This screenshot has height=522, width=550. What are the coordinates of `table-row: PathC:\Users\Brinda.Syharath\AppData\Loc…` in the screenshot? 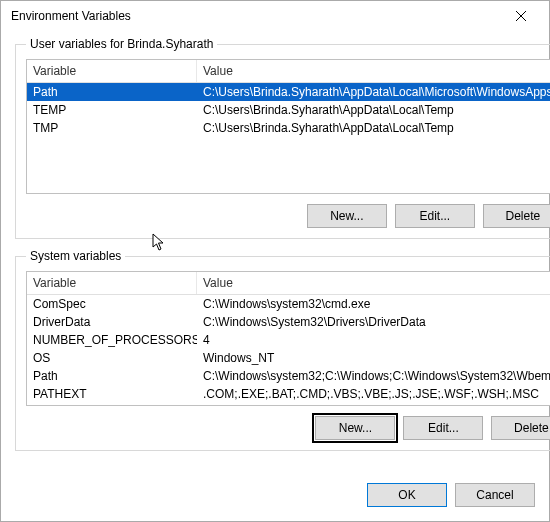 It's located at (288, 92).